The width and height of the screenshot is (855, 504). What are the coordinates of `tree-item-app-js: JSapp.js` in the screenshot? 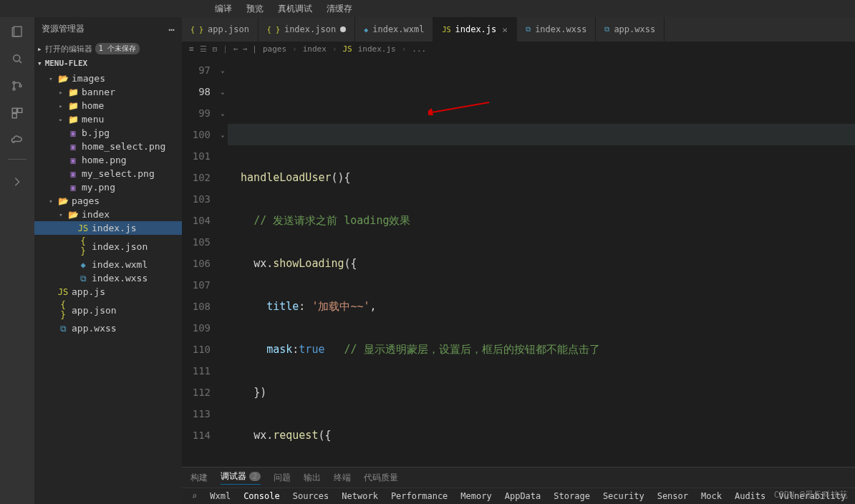 It's located at (108, 292).